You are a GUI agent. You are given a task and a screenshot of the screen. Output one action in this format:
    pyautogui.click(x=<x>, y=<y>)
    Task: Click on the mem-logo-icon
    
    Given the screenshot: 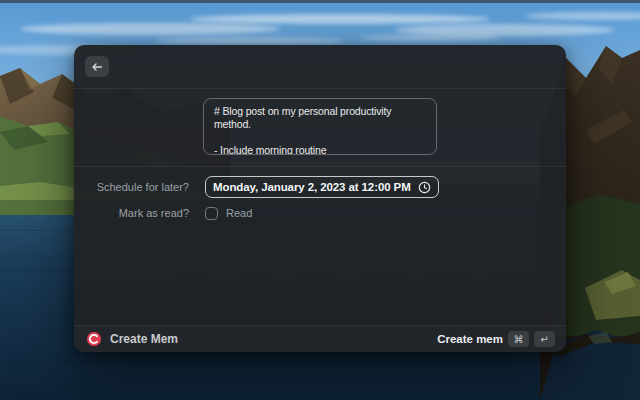 What is the action you would take?
    pyautogui.click(x=94, y=339)
    